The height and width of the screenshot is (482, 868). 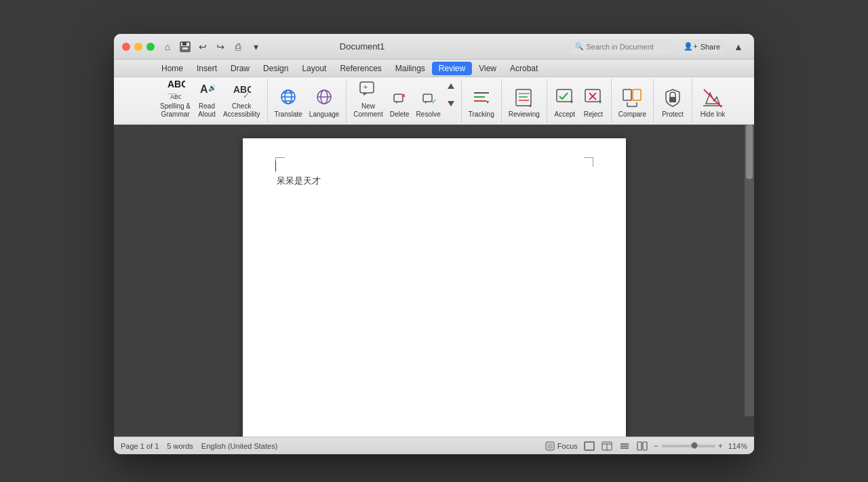 What do you see at coordinates (568, 446) in the screenshot?
I see `focus-label: Focus` at bounding box center [568, 446].